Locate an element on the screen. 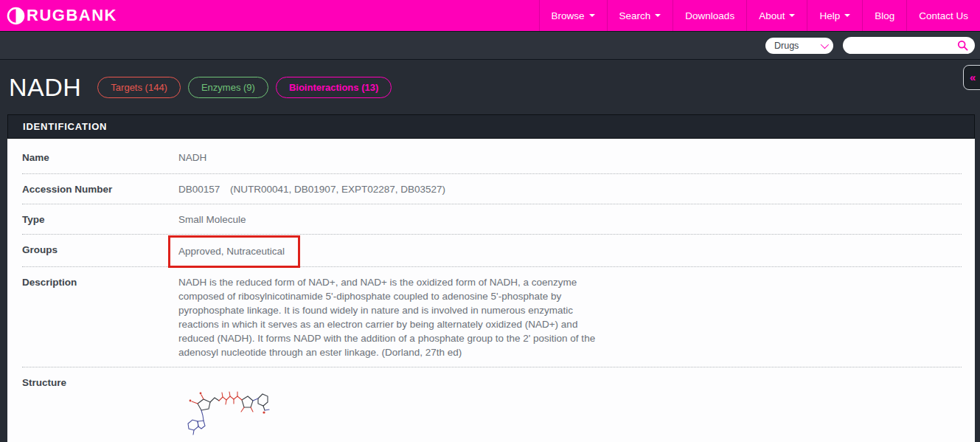 Image resolution: width=980 pixels, height=442 pixels. drugbank-logo: RUGBANK is located at coordinates (62, 16).